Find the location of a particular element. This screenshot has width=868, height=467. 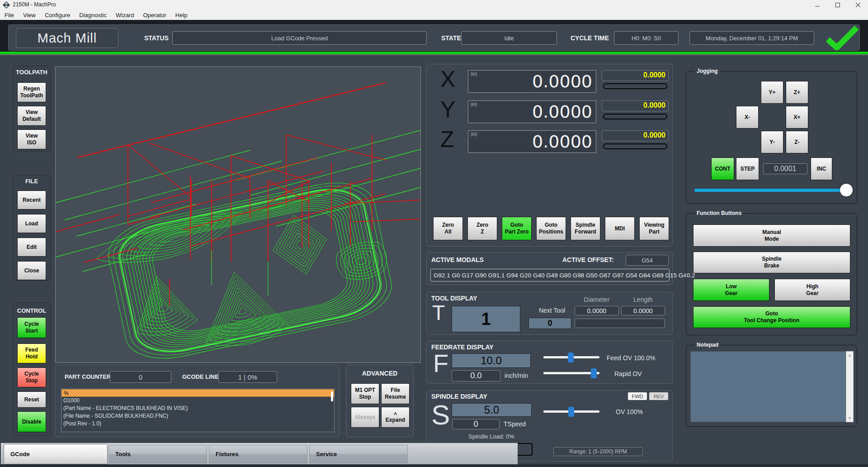

spindle-fwd-button: FWD is located at coordinates (637, 396).